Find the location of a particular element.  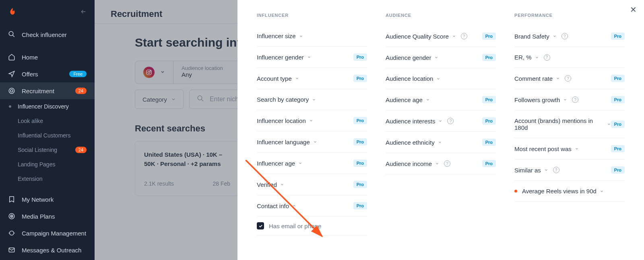

collapse-sidebar-icon is located at coordinates (83, 12).